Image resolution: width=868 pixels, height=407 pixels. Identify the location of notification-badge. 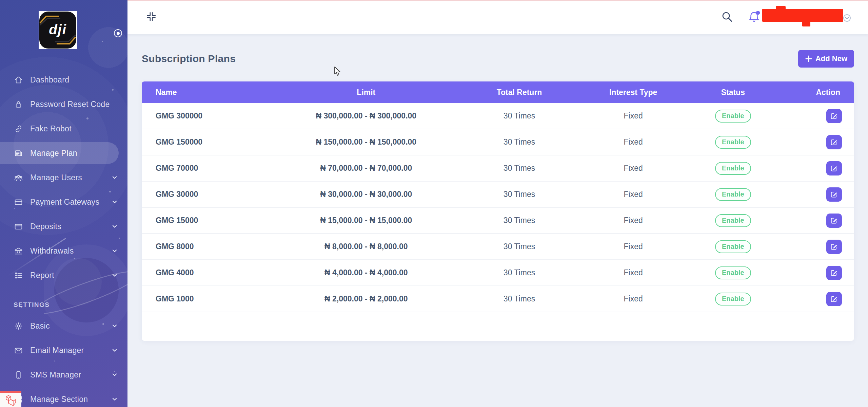
(758, 13).